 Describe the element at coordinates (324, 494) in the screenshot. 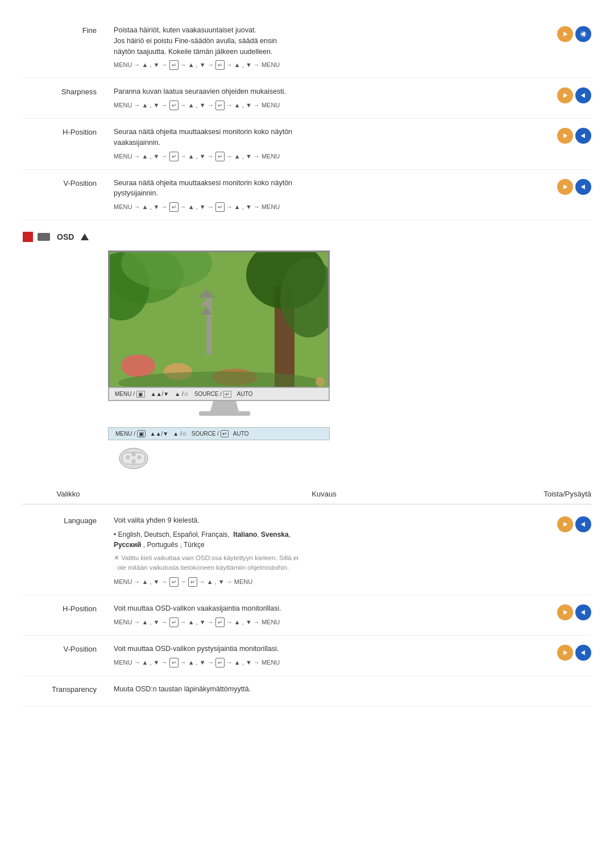

I see `col-kuvaus: Kuvaus` at that location.